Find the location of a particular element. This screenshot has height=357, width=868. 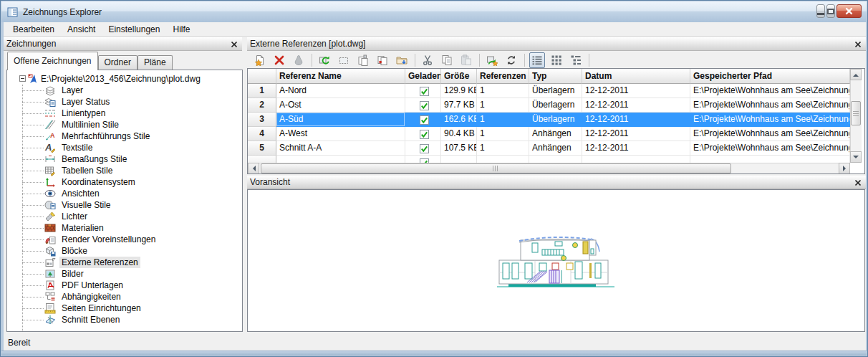

cell-num: 4 is located at coordinates (262, 134).